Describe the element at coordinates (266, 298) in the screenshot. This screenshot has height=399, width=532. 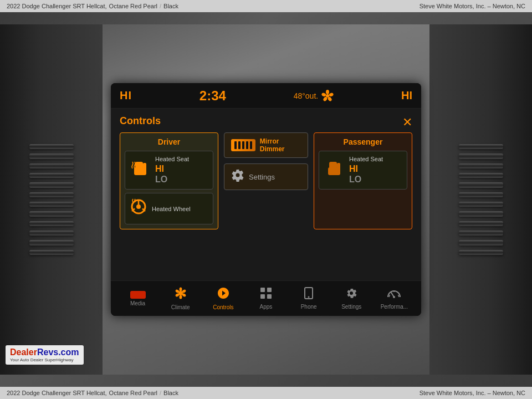
I see `bottom-navigation: Media Cli` at that location.